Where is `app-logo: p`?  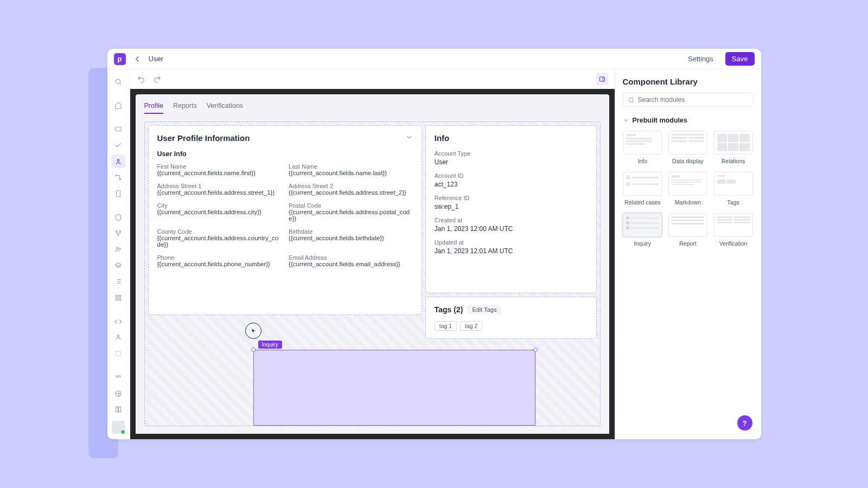 app-logo: p is located at coordinates (120, 59).